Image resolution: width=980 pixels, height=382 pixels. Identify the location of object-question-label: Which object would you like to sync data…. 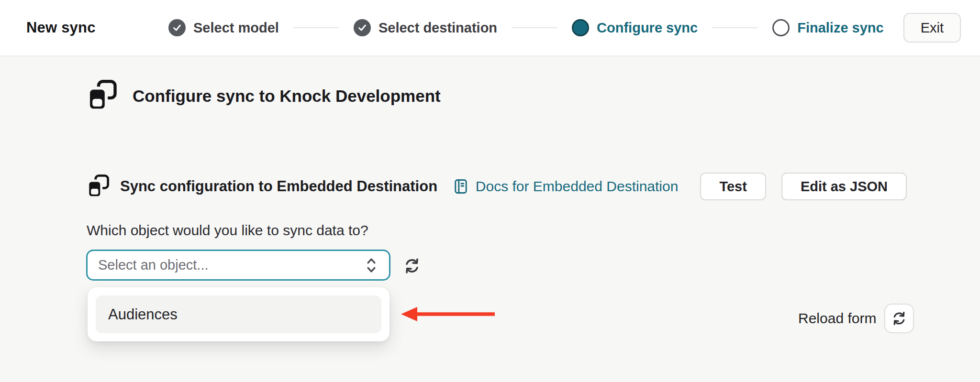
(228, 230).